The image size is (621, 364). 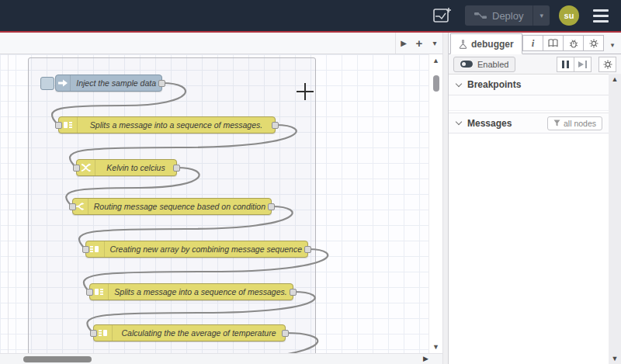 I want to click on pause-icon, so click(x=565, y=64).